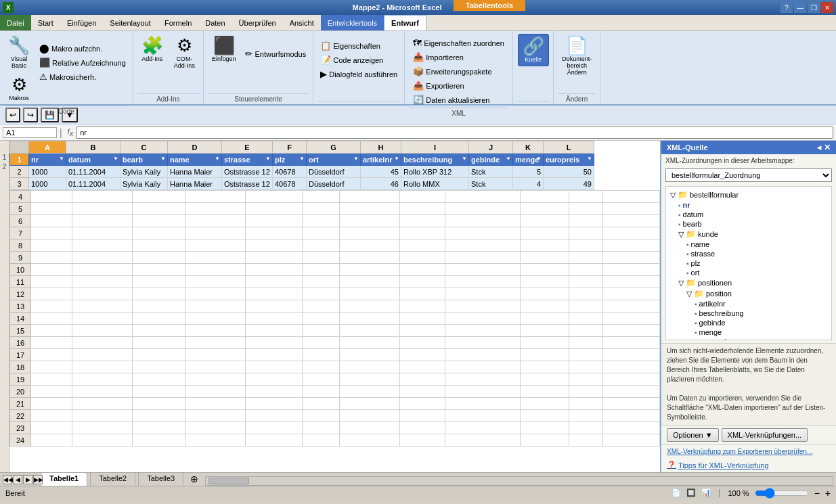  Describe the element at coordinates (116, 158) in the screenshot. I see `dropdown-arrow-datum: ▼` at that location.